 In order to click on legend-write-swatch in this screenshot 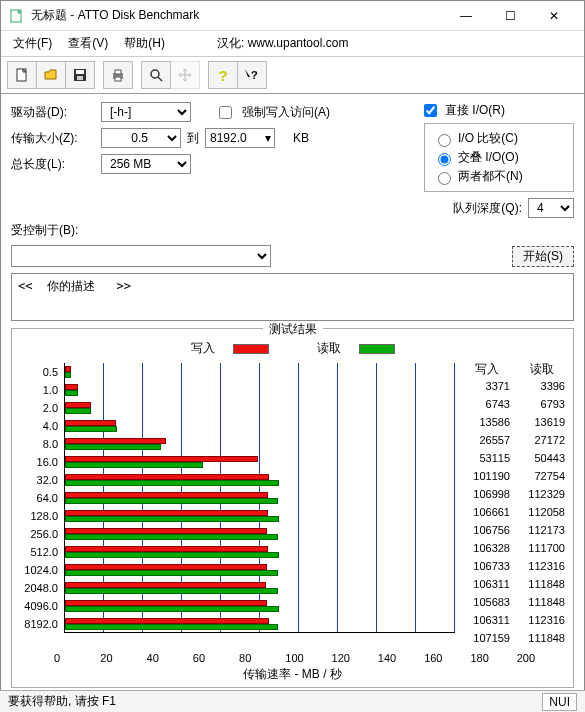, I will do `click(251, 349)`.